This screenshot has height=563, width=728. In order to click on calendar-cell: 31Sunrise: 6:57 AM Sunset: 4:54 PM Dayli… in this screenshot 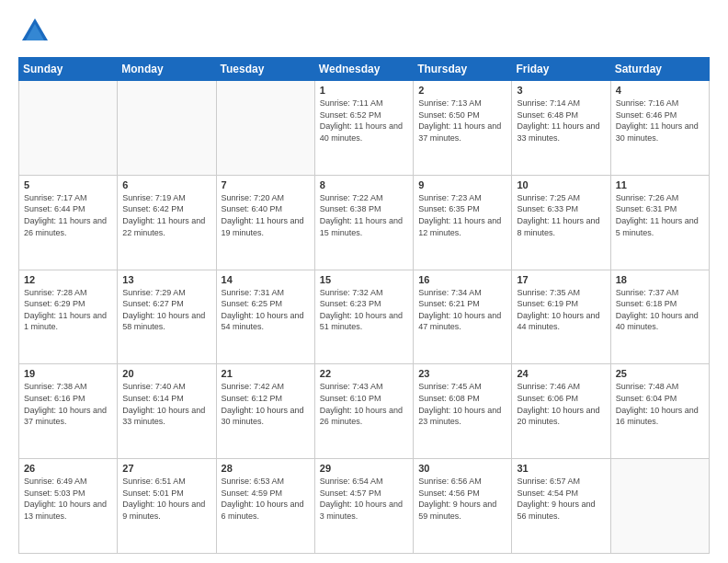, I will do `click(561, 506)`.